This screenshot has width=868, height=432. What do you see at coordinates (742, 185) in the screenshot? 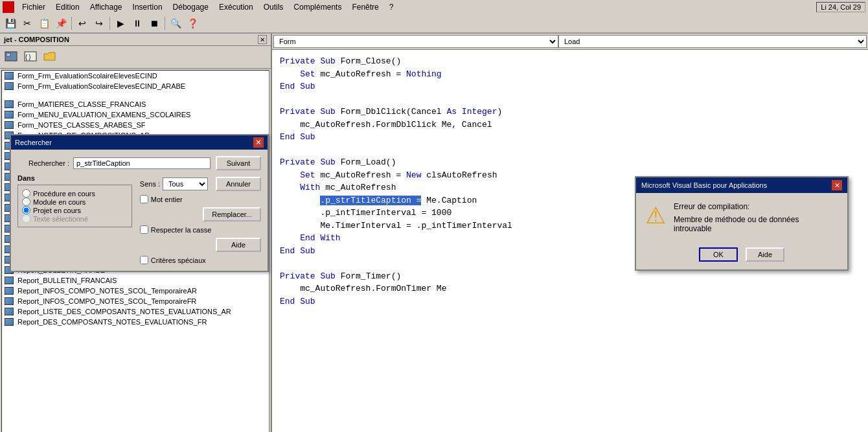
I see `error-dialog-title: Microsoft Visual Basic pour Applications…` at bounding box center [742, 185].